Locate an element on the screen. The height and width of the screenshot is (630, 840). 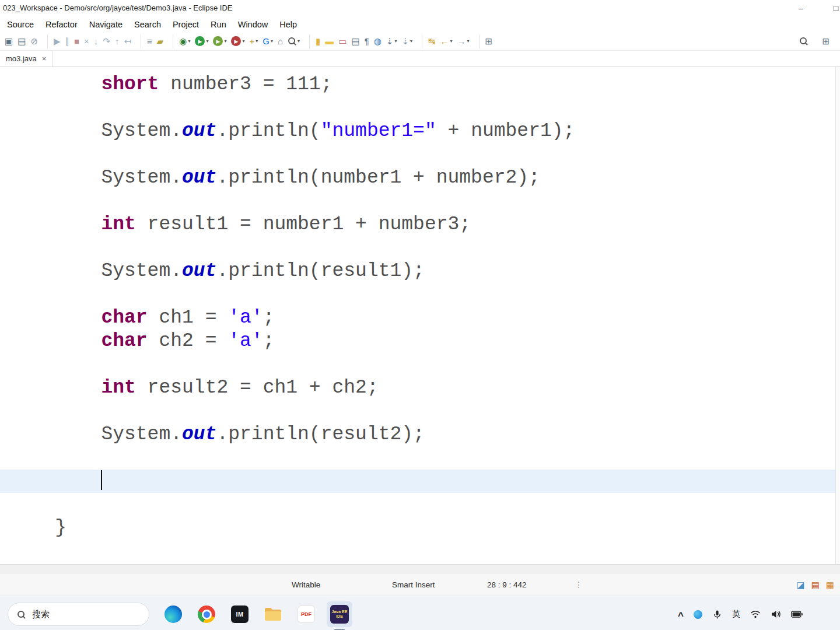
edge-logo-icon is located at coordinates (173, 614).